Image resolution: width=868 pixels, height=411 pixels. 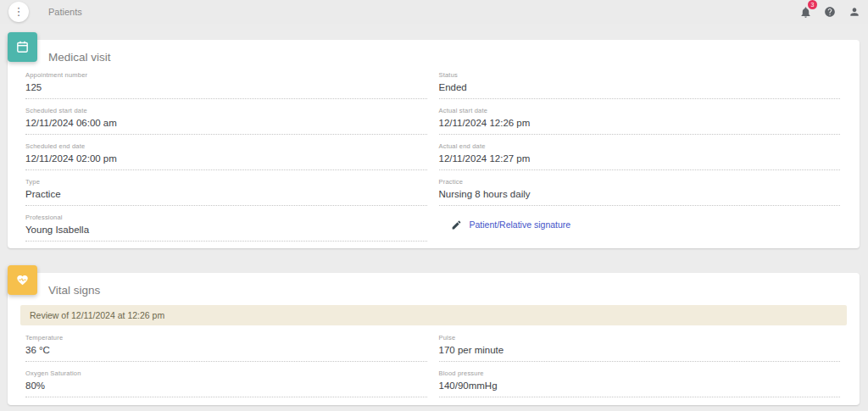 I want to click on field-value: 80%, so click(x=226, y=386).